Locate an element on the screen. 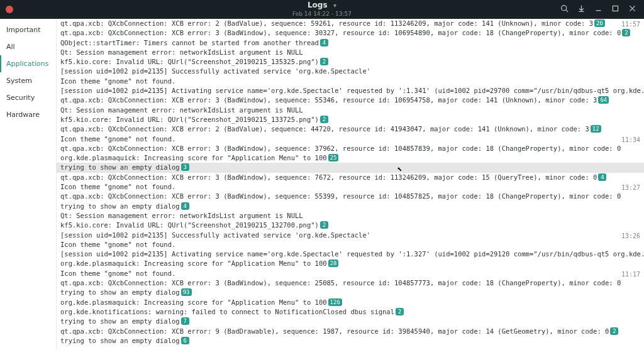 The height and width of the screenshot is (350, 644). log-line: trying to show an empty dialog3 is located at coordinates (350, 167).